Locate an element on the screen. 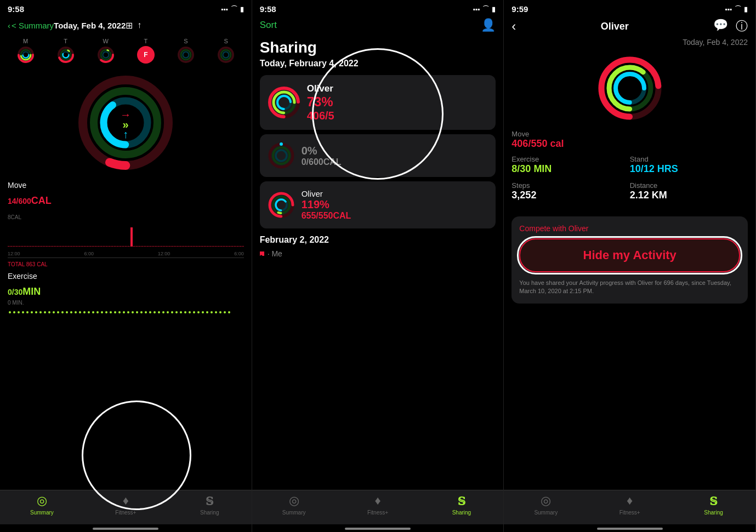  status-time-p2: 9:58 is located at coordinates (268, 9).